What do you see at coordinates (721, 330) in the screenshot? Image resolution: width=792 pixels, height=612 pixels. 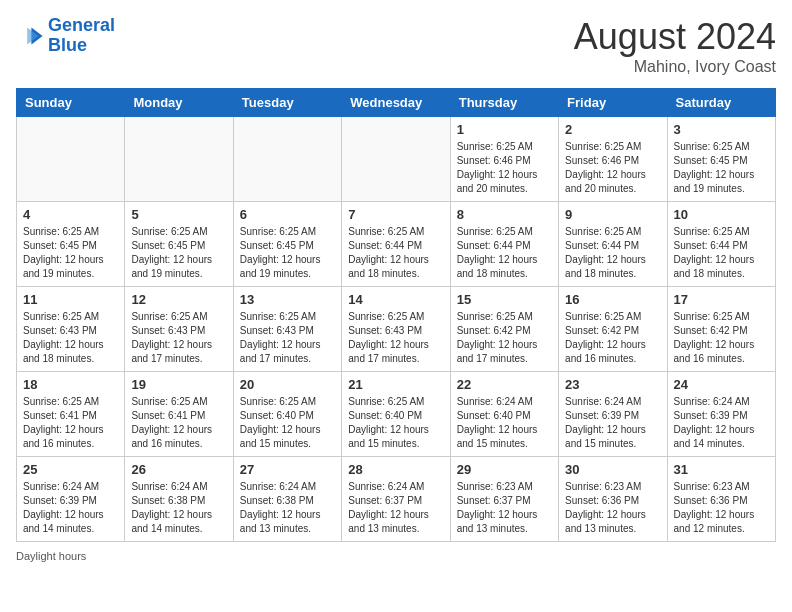 I see `calendar-day-cell: 17Sunrise: 6:25 AM Sunset: 6:42 PM Dayli…` at bounding box center [721, 330].